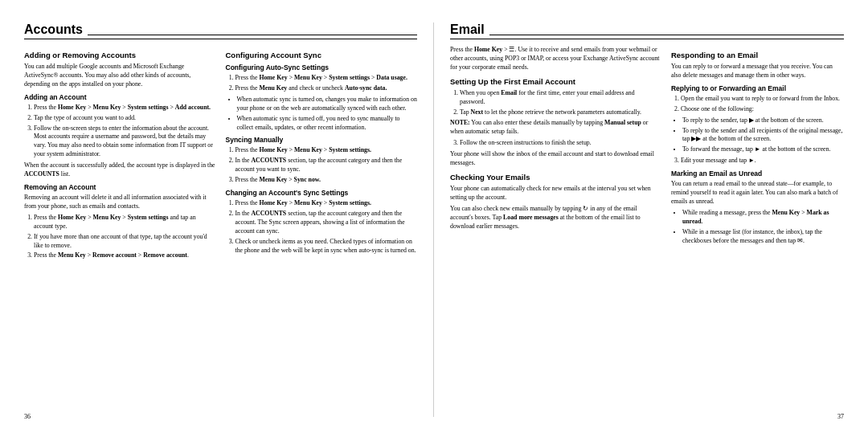  What do you see at coordinates (125, 119) in the screenshot?
I see `list-item: Tap the type of account you want to add.` at bounding box center [125, 119].